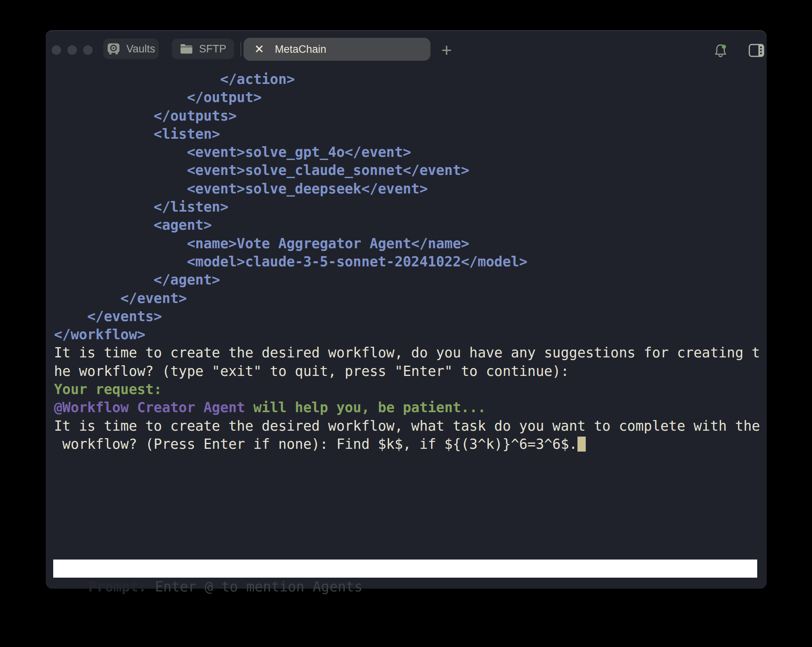 The height and width of the screenshot is (647, 812). I want to click on terminal-line: </action>, so click(407, 79).